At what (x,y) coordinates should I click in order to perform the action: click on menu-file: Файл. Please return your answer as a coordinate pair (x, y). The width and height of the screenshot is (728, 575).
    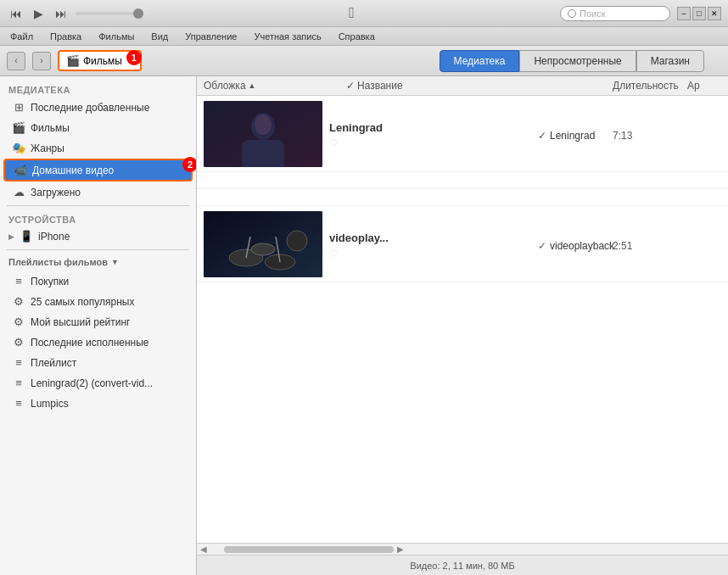
    Looking at the image, I should click on (22, 36).